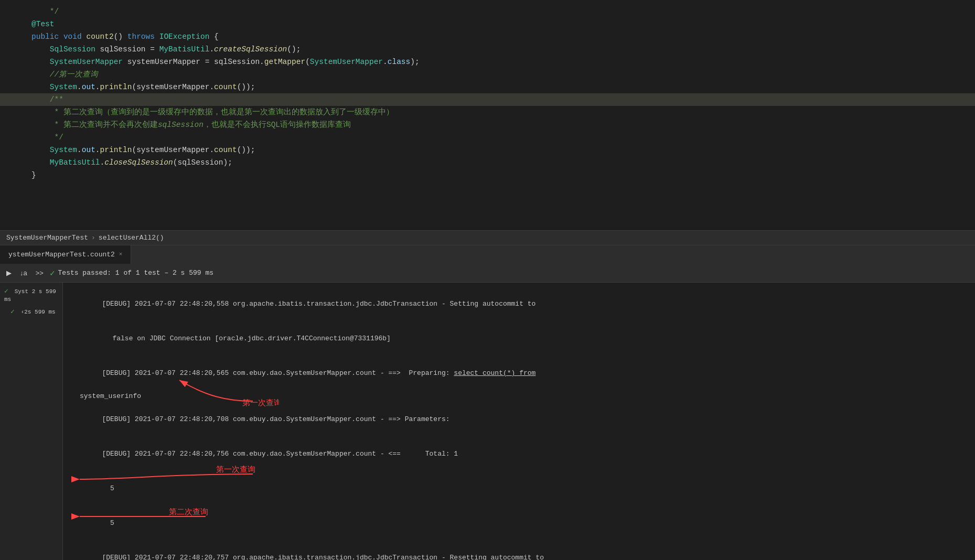 This screenshot has width=975, height=560. Describe the element at coordinates (121, 254) in the screenshot. I see `close-icon: ×` at that location.